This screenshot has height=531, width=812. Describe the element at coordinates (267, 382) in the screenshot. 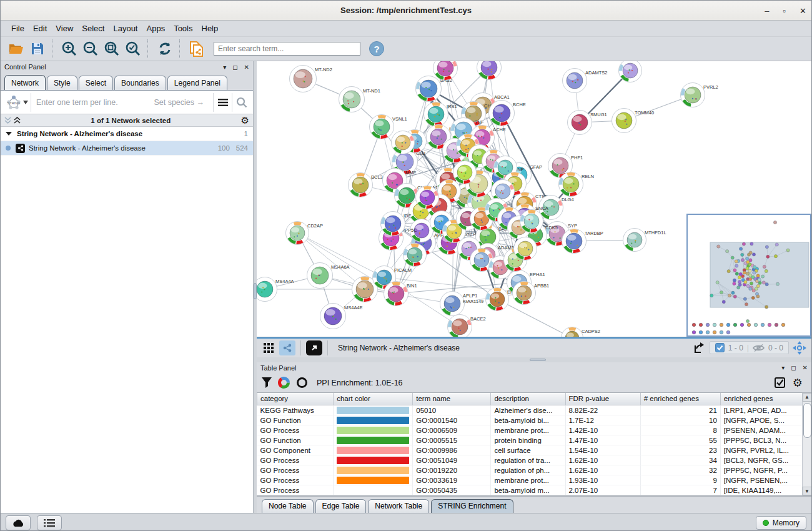

I see `filter-icon` at that location.